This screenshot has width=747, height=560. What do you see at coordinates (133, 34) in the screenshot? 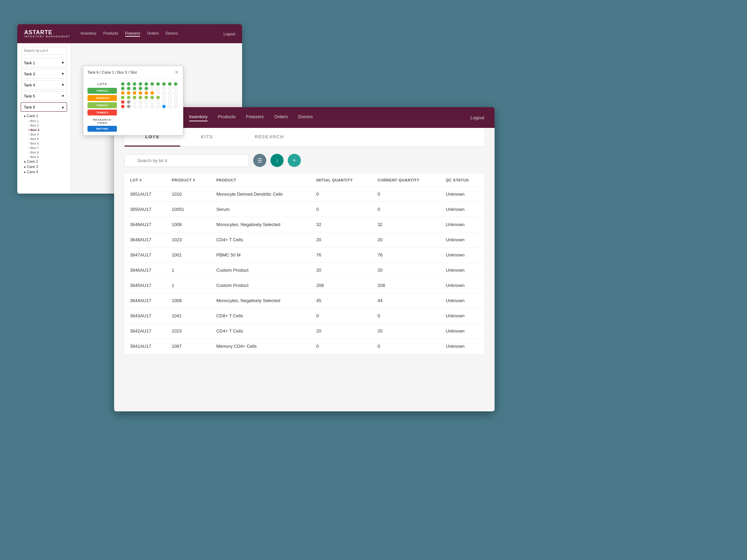
I see `back-nav-freezers: Freezers` at bounding box center [133, 34].